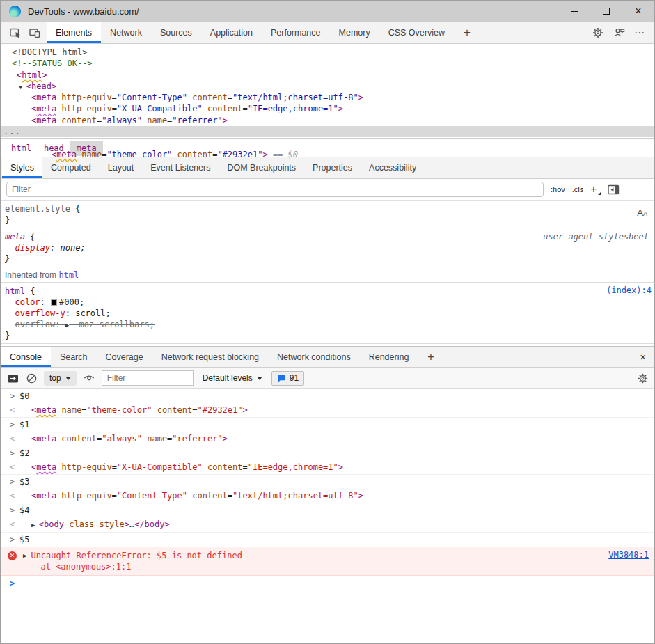 This screenshot has width=655, height=644. I want to click on console-result-row: <<meta http-equiv="X-UA-Compatible" cont…, so click(327, 468).